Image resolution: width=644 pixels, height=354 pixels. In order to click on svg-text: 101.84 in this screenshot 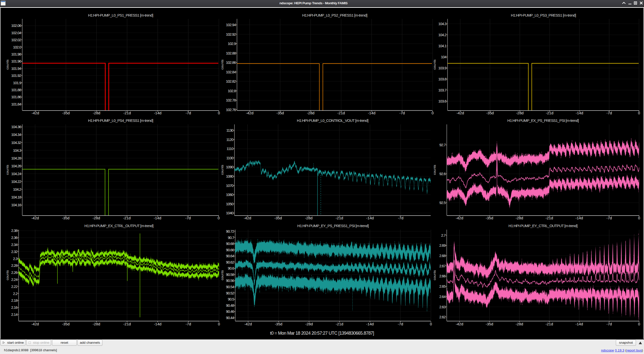, I will do `click(16, 104)`.